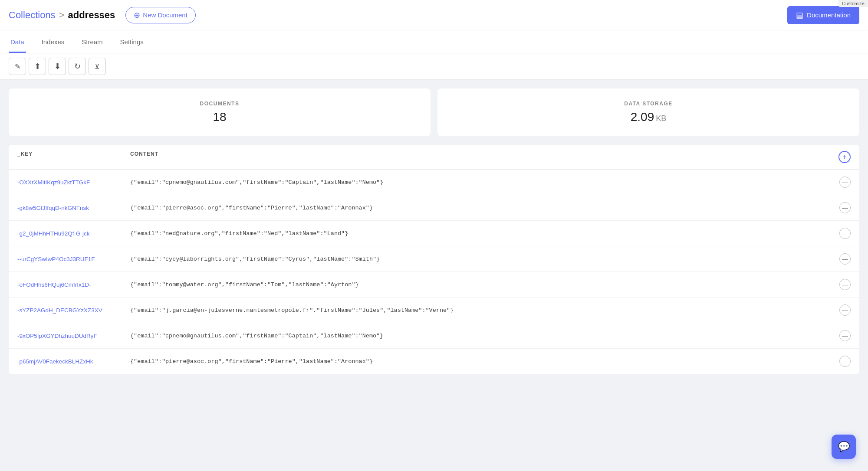 The width and height of the screenshot is (868, 471). Describe the element at coordinates (57, 66) in the screenshot. I see `download-button: ⬇` at that location.